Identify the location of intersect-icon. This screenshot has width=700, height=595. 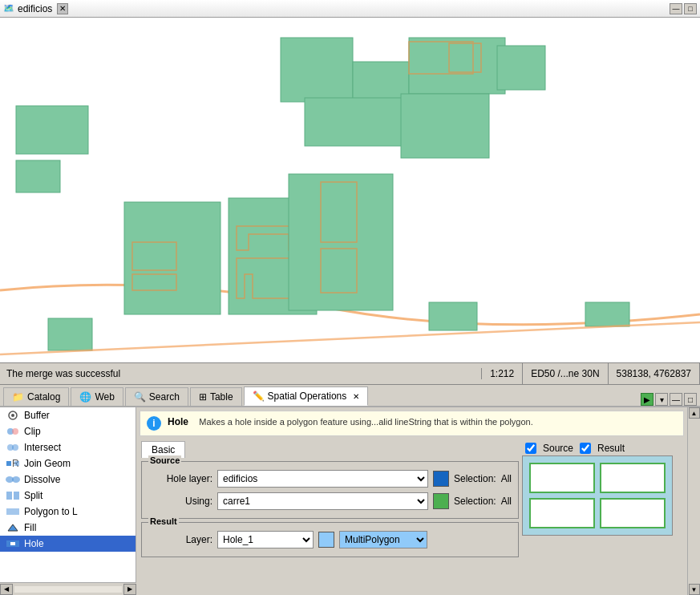
(13, 447).